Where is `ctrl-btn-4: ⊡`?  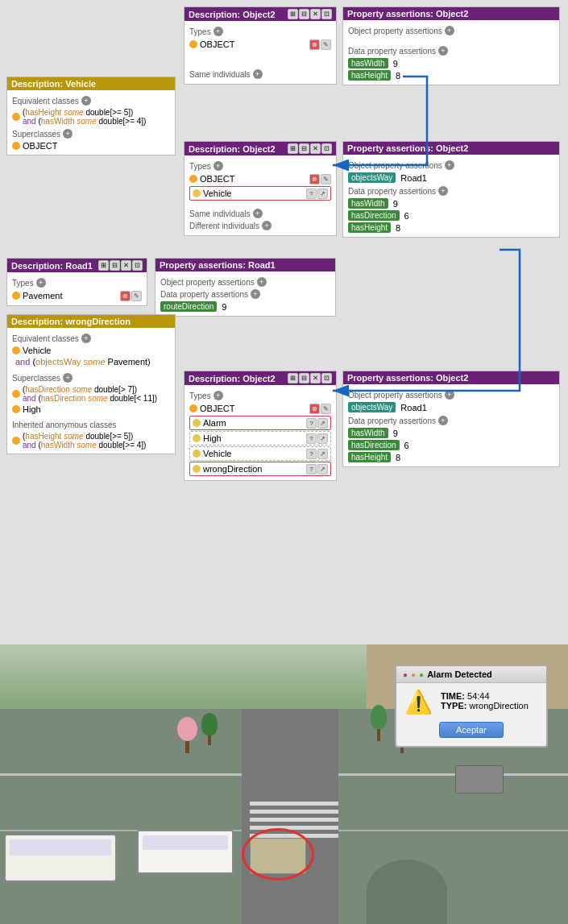 ctrl-btn-4: ⊡ is located at coordinates (327, 15).